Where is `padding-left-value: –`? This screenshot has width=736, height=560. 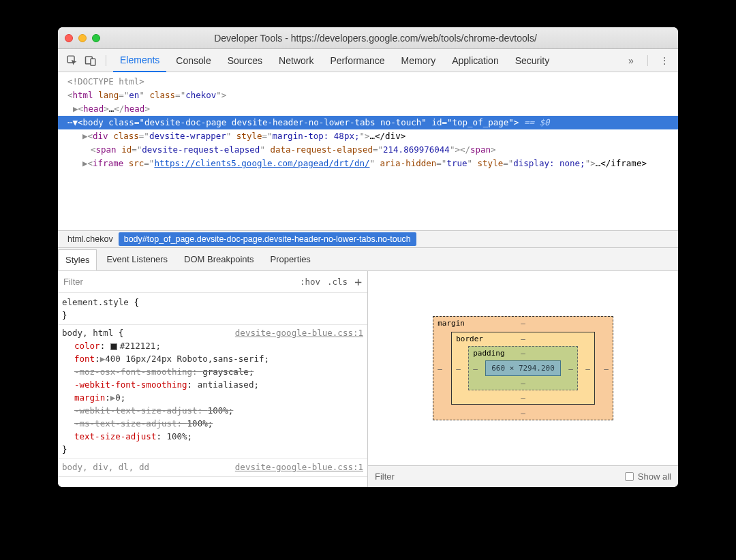 padding-left-value: – is located at coordinates (476, 368).